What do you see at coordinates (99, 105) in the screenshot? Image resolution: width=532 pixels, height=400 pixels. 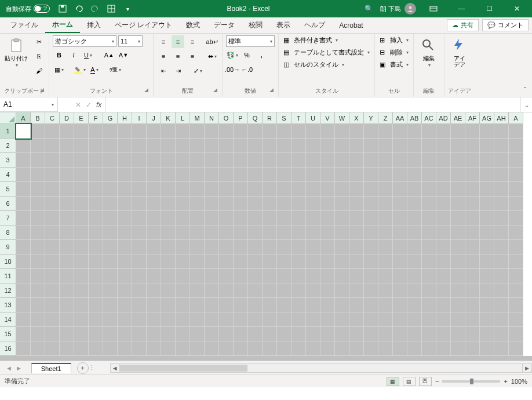 I see `fx-icon: fx` at bounding box center [99, 105].